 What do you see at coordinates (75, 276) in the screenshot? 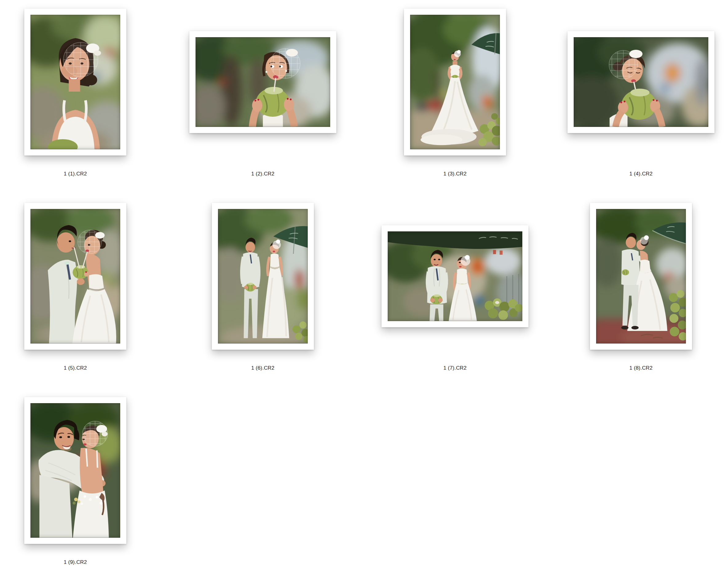
I see `file-tile: 1 (5).CR2` at bounding box center [75, 276].